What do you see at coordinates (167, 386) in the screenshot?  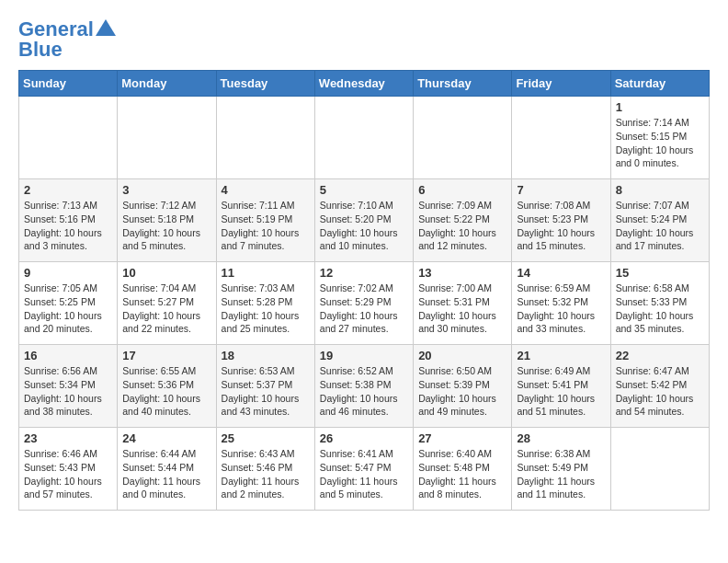 I see `calendar-cell: 17Sunrise: 6:55 AM Sunset: 5:36 PM Dayli…` at bounding box center [167, 386].